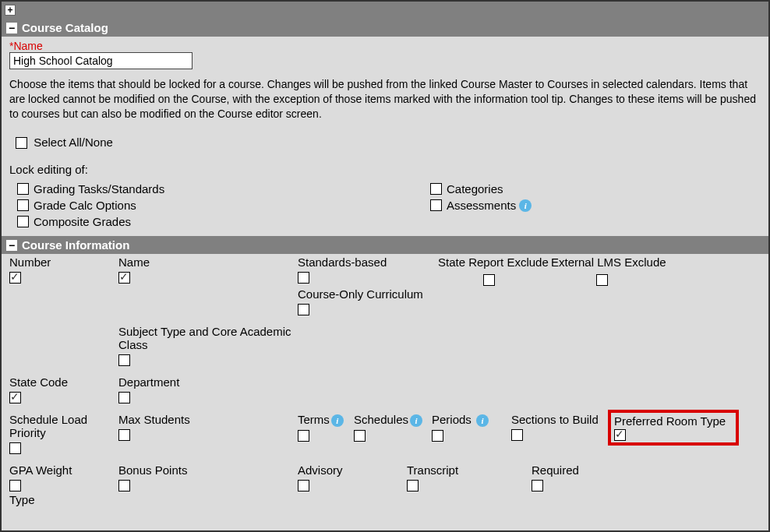  Describe the element at coordinates (385, 477) in the screenshot. I see `ci-row-5: GPA Weight Bonus Points Advisory Transcr…` at that location.